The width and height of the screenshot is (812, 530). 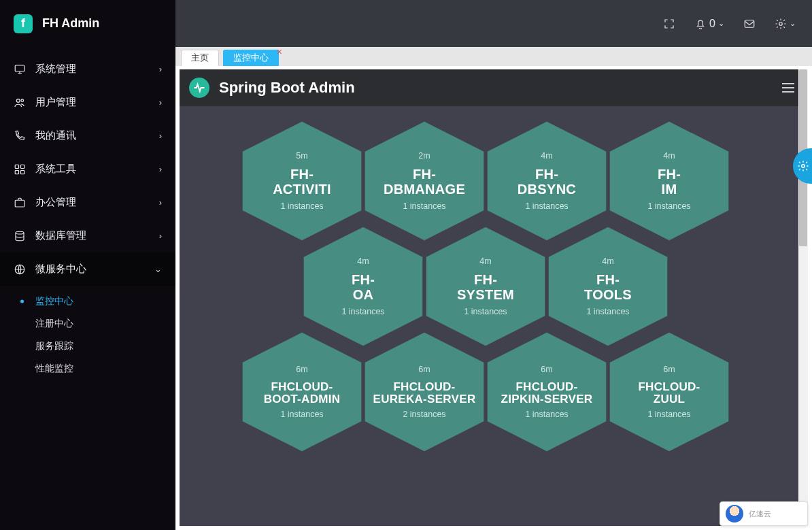 What do you see at coordinates (608, 286) in the screenshot?
I see `service-tile-fh-tools: 4mFH- TOOLS1 instances` at bounding box center [608, 286].